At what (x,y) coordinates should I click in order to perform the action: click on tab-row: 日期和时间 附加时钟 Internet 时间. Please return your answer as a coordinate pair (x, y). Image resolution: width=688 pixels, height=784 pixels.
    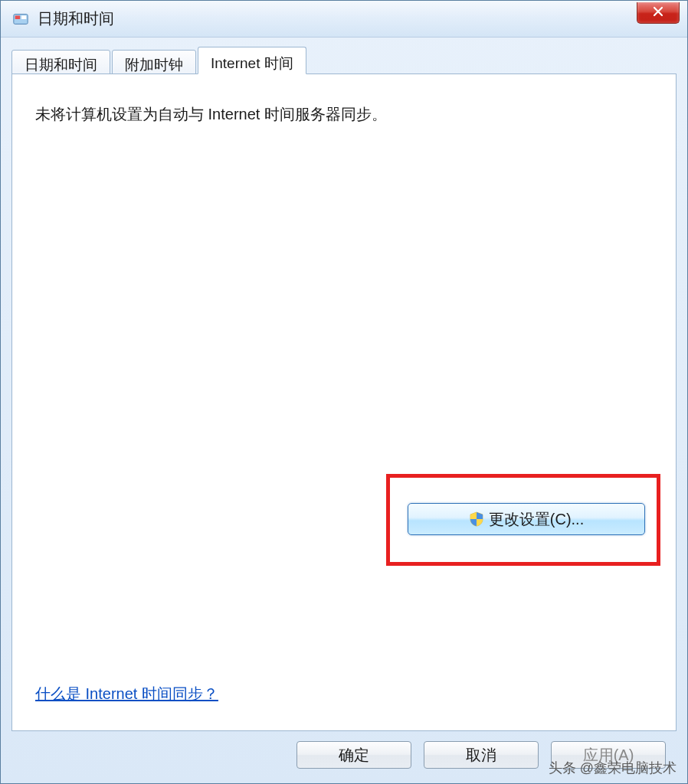
    Looking at the image, I should click on (344, 60).